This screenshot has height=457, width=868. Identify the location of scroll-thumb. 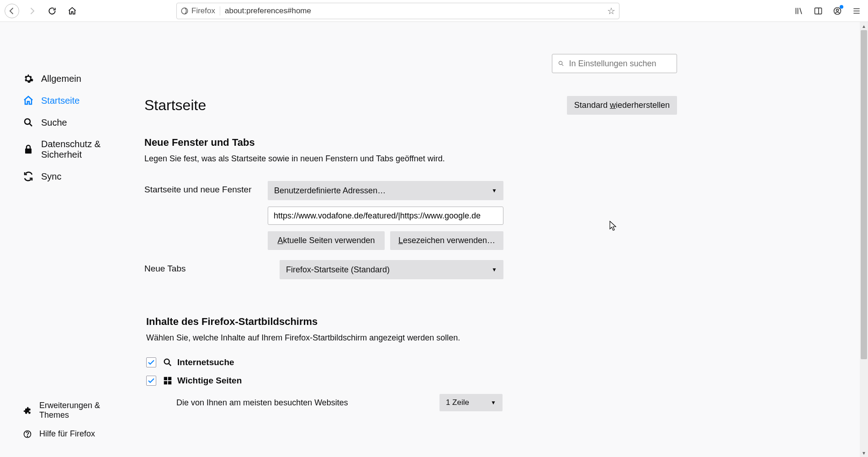
(864, 195).